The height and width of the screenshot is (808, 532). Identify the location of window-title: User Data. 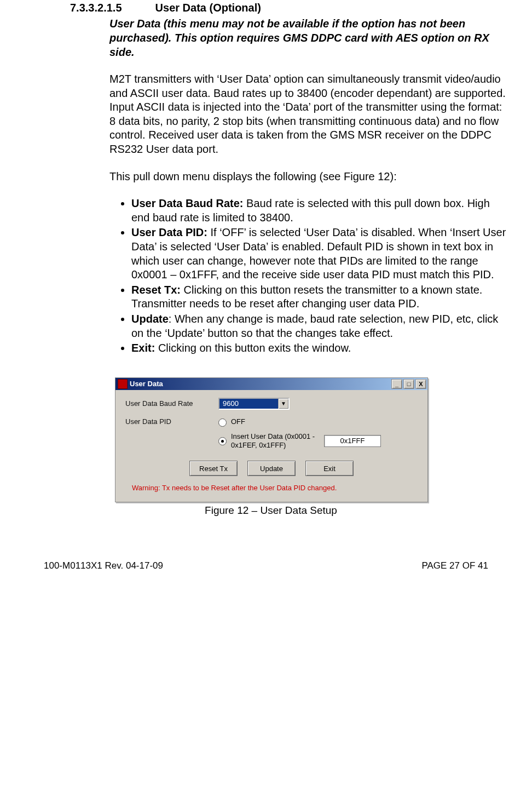
(260, 383).